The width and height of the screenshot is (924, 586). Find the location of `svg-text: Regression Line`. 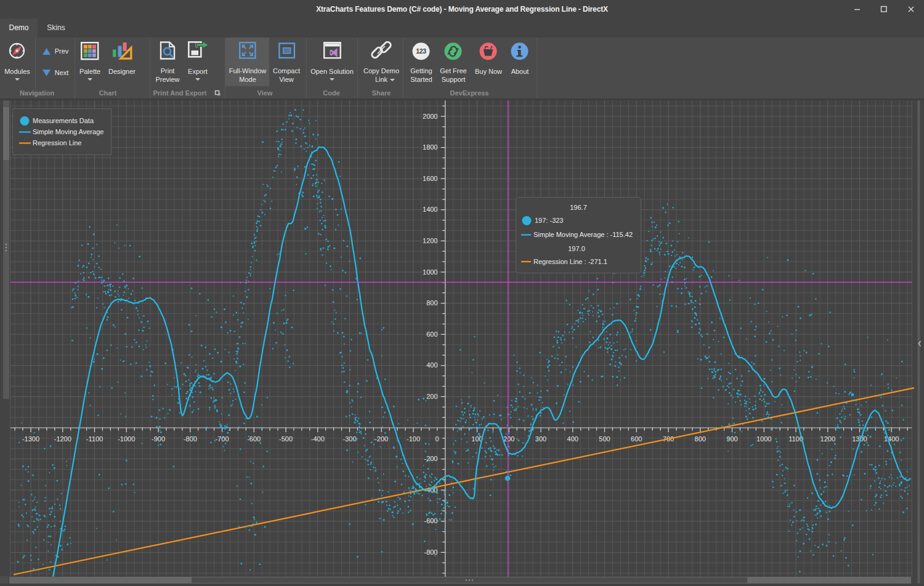

svg-text: Regression Line is located at coordinates (57, 143).